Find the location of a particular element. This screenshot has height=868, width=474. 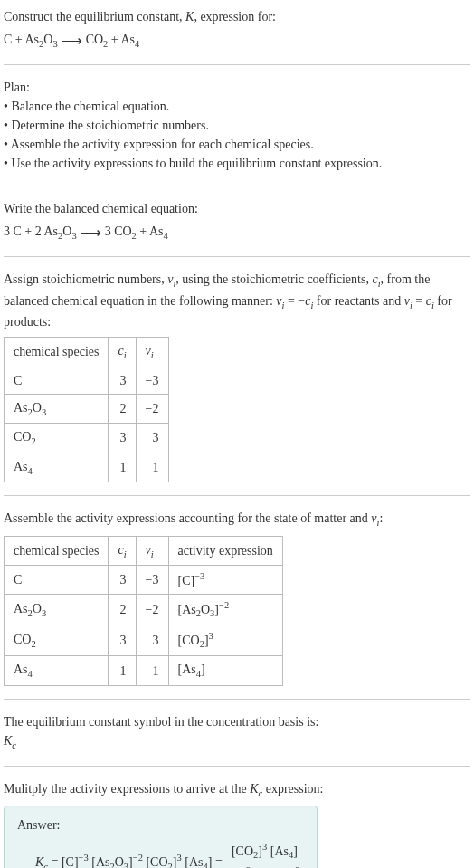

sup: −3 is located at coordinates (83, 858).